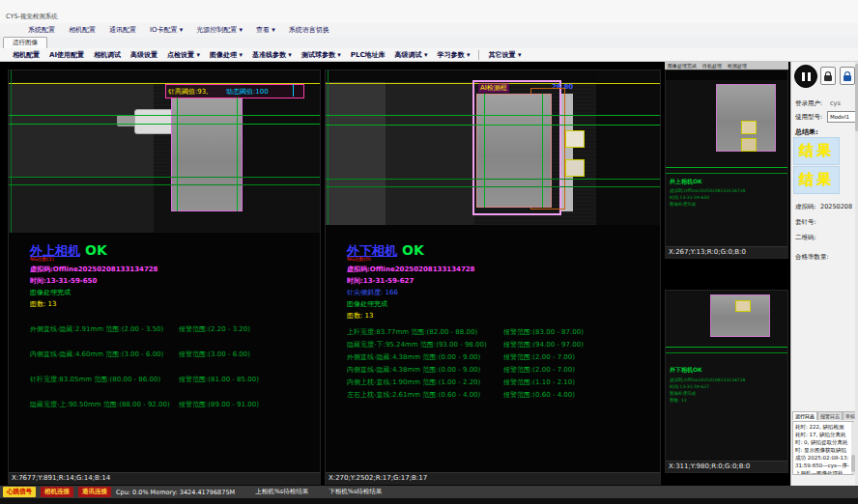  What do you see at coordinates (107, 55) in the screenshot?
I see `tool-camera-debug: 相机调试` at bounding box center [107, 55].